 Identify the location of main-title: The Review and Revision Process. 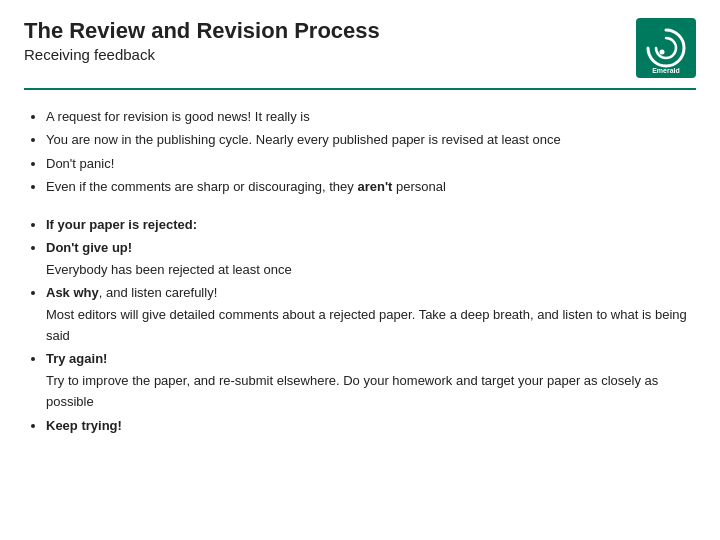
(202, 31).